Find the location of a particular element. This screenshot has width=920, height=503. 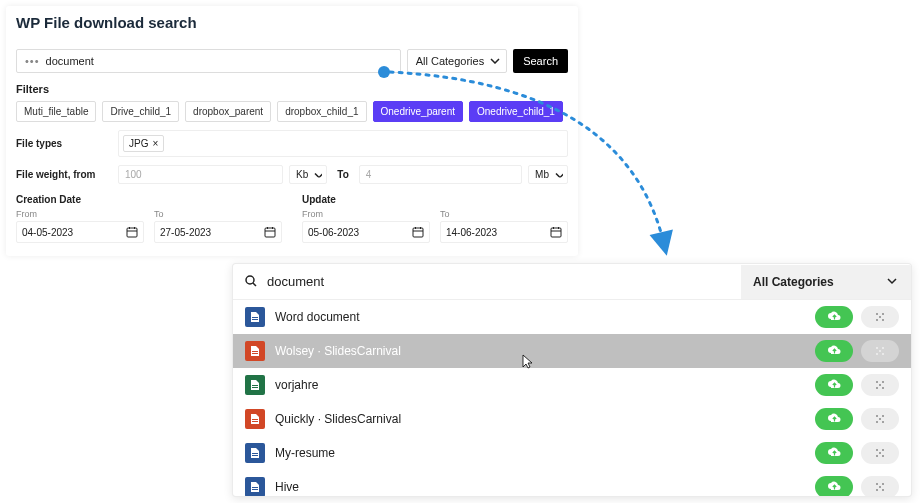

result-filename: My-resume is located at coordinates (540, 453).